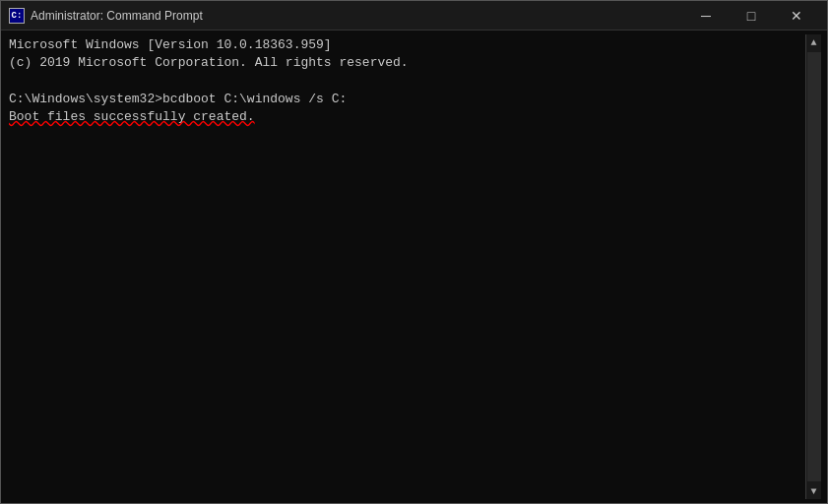 The width and height of the screenshot is (828, 504). What do you see at coordinates (17, 16) in the screenshot?
I see `app-icon: C:` at bounding box center [17, 16].